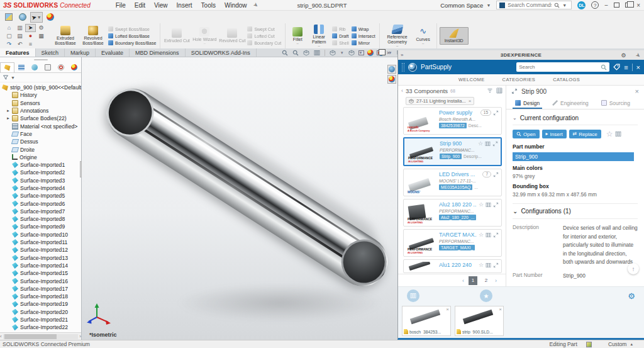 This screenshot has height=348, width=644. Describe the element at coordinates (499, 91) in the screenshot. I see `grid-view-icon` at that location.